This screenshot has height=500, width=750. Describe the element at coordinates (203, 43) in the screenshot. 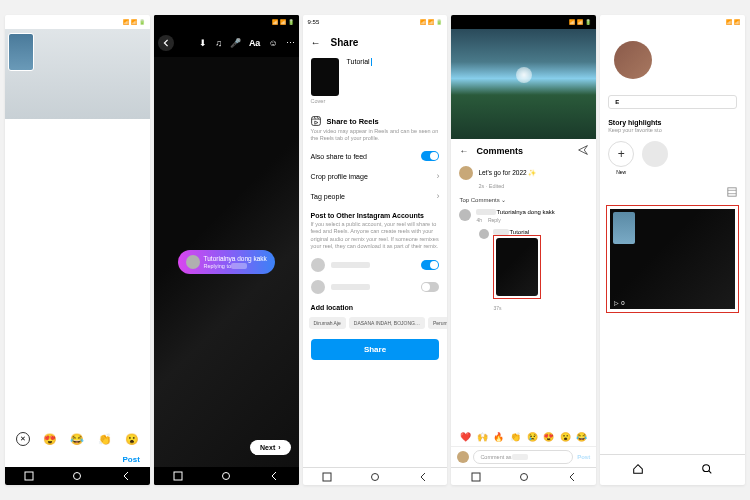

I see `download-icon: ⬇` at that location.